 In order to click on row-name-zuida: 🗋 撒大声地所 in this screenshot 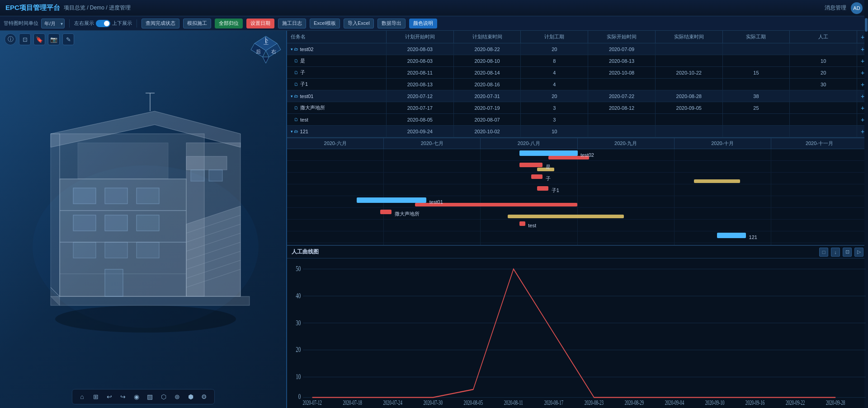, I will do `click(337, 108)`.